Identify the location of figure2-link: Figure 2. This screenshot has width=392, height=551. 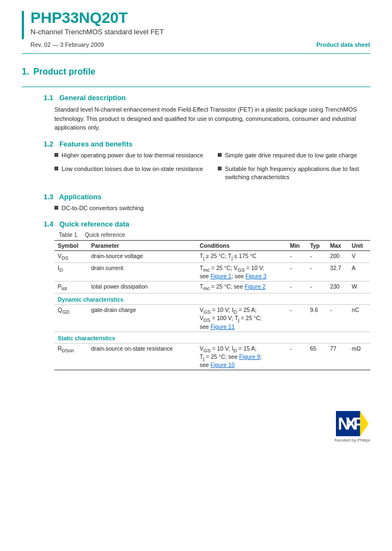
(255, 286).